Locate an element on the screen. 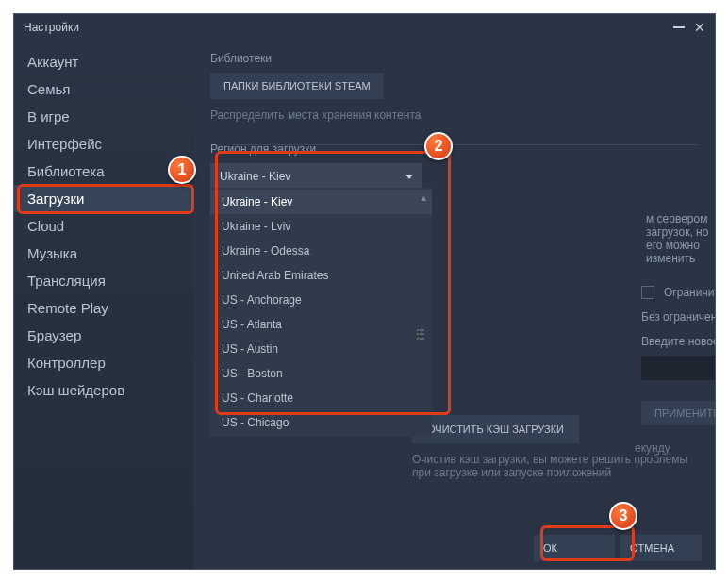 The image size is (728, 582). titlebar: Настройки ✕ is located at coordinates (364, 27).